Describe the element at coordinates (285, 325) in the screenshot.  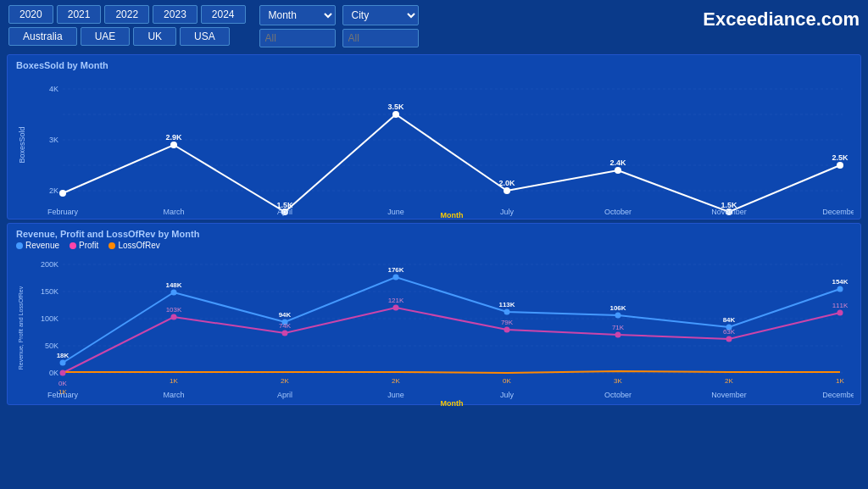
I see `pv-apr: 74K` at that location.